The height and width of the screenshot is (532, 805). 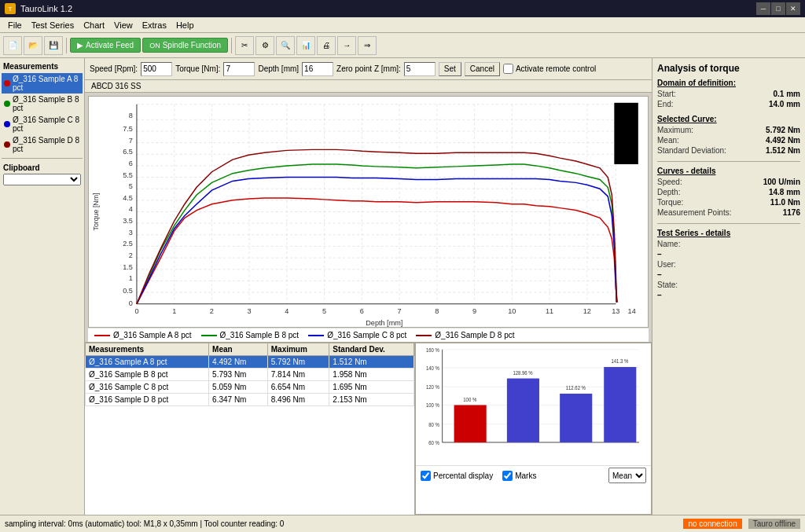 What do you see at coordinates (318, 69) in the screenshot?
I see `depth-input` at bounding box center [318, 69].